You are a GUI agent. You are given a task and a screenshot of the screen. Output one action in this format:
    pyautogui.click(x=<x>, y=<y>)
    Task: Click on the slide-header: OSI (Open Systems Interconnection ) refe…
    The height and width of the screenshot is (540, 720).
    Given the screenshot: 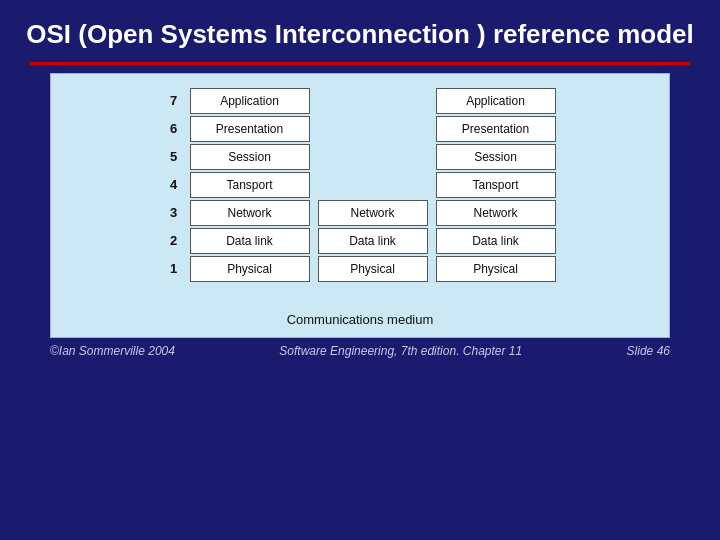 What is the action you would take?
    pyautogui.click(x=360, y=31)
    